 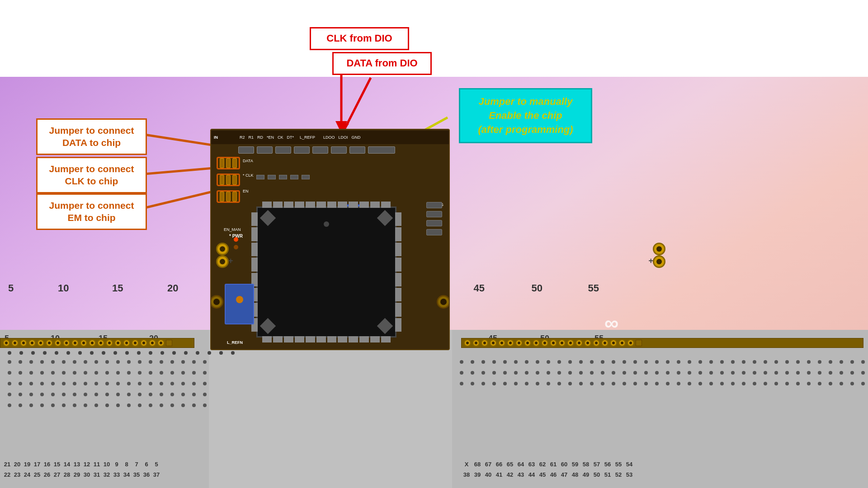 I want to click on pcb-en-h-label: *EN, so click(x=270, y=137).